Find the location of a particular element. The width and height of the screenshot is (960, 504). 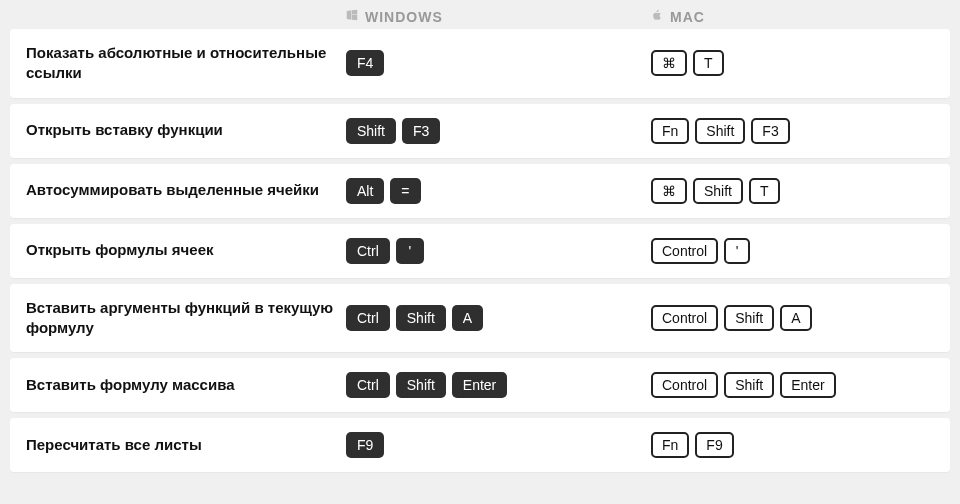

shortcut-row: Открыть формулы ячеекCtrl'Control' is located at coordinates (480, 251).